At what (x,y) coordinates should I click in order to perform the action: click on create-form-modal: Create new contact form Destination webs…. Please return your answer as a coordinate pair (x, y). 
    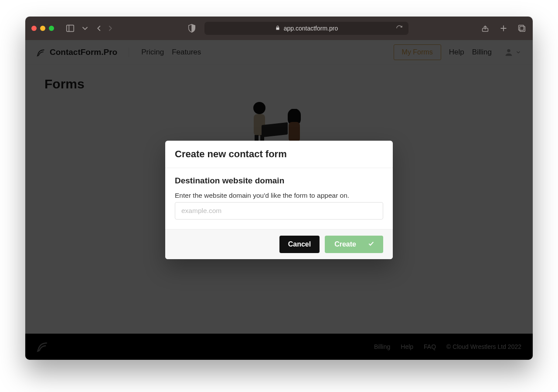
    Looking at the image, I should click on (279, 200).